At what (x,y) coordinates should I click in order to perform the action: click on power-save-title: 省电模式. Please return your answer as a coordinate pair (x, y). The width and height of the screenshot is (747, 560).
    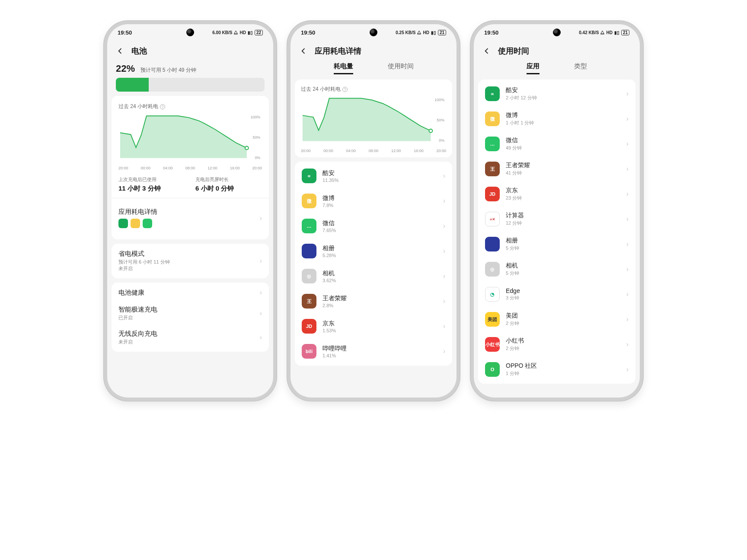
    Looking at the image, I should click on (189, 254).